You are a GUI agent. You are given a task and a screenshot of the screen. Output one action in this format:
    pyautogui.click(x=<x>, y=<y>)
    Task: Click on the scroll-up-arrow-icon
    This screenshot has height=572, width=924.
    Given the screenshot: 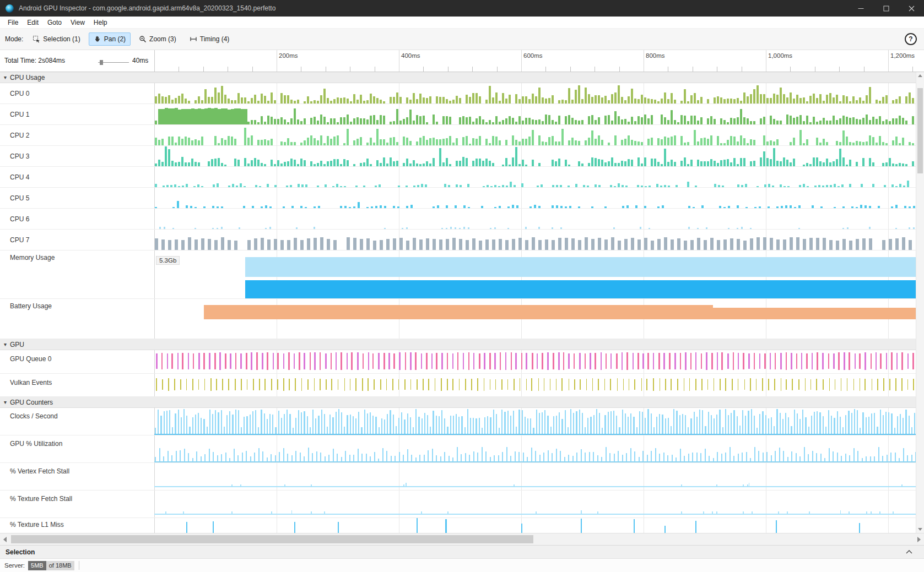 What is the action you would take?
    pyautogui.click(x=920, y=76)
    